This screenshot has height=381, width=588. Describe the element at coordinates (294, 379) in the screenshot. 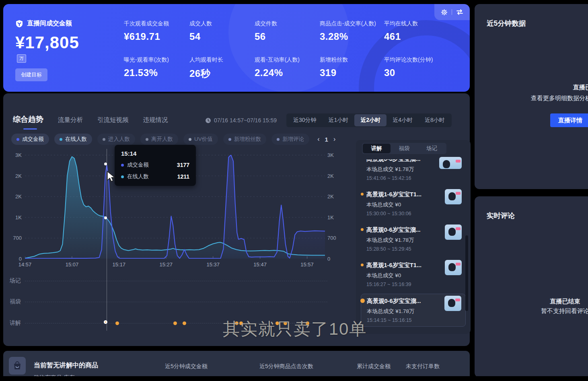

I see `letterbox-strip` at that location.